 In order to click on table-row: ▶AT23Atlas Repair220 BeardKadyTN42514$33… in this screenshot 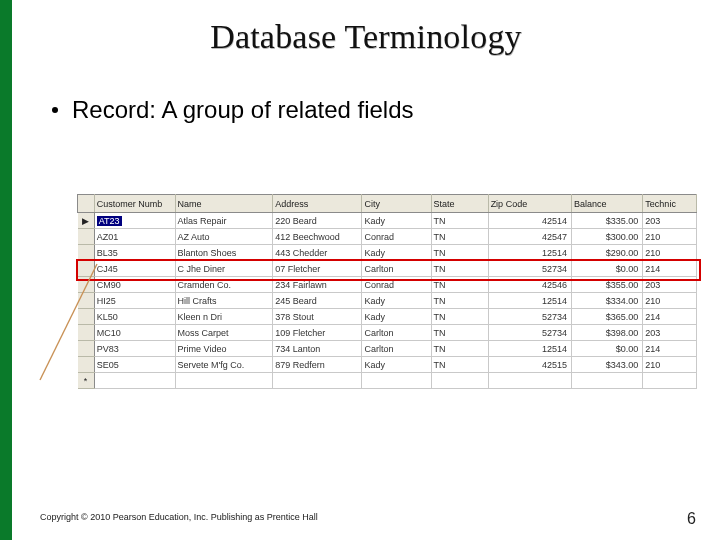, I will do `click(388, 221)`.